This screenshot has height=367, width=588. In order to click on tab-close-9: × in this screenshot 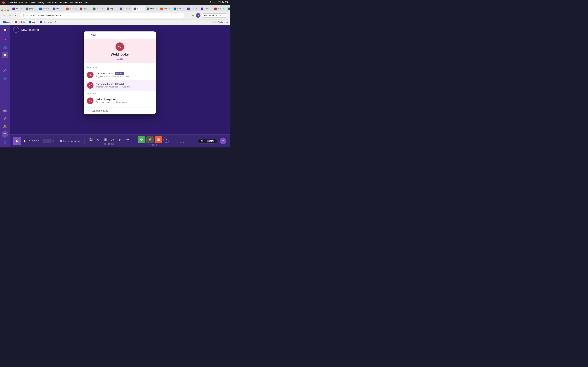, I will do `click(129, 9)`.